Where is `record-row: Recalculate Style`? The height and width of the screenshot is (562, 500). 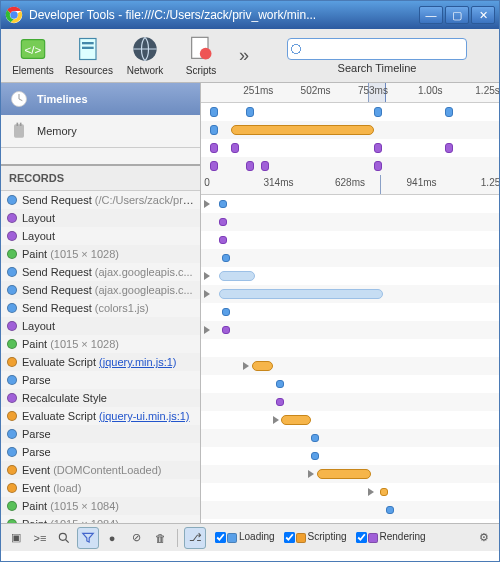 record-row: Recalculate Style is located at coordinates (100, 398).